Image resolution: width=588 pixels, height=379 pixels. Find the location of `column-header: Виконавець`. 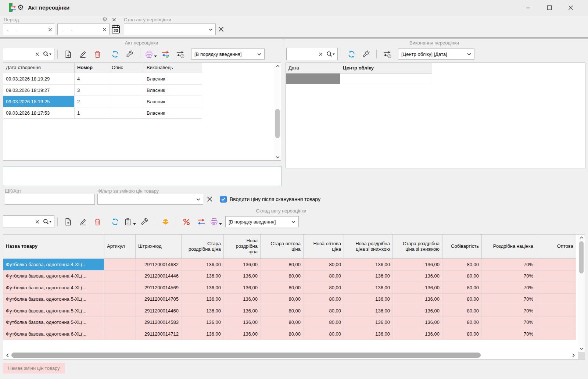

column-header: Виконавець is located at coordinates (173, 68).